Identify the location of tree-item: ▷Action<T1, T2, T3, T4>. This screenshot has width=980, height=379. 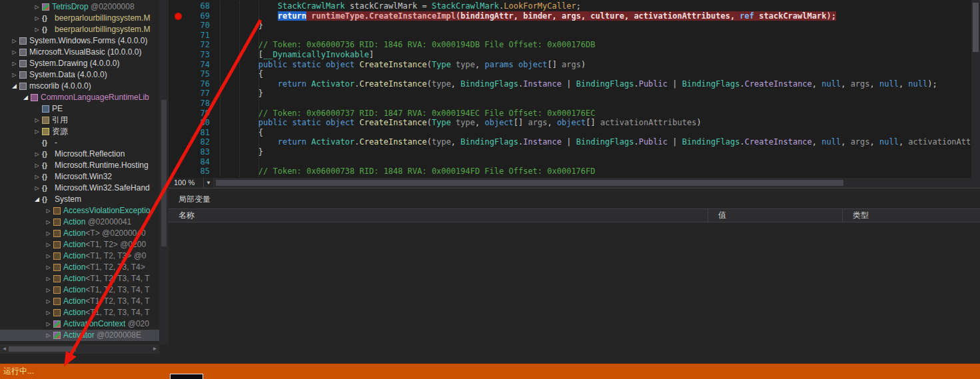
(80, 268).